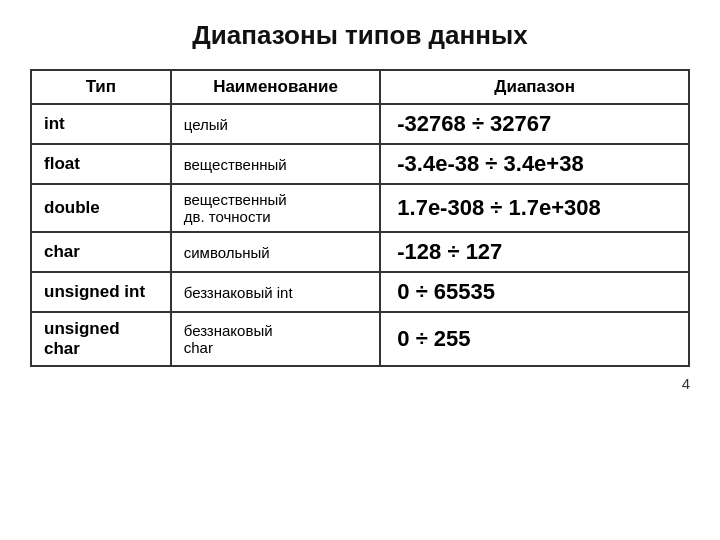  I want to click on cell-type: int, so click(101, 124).